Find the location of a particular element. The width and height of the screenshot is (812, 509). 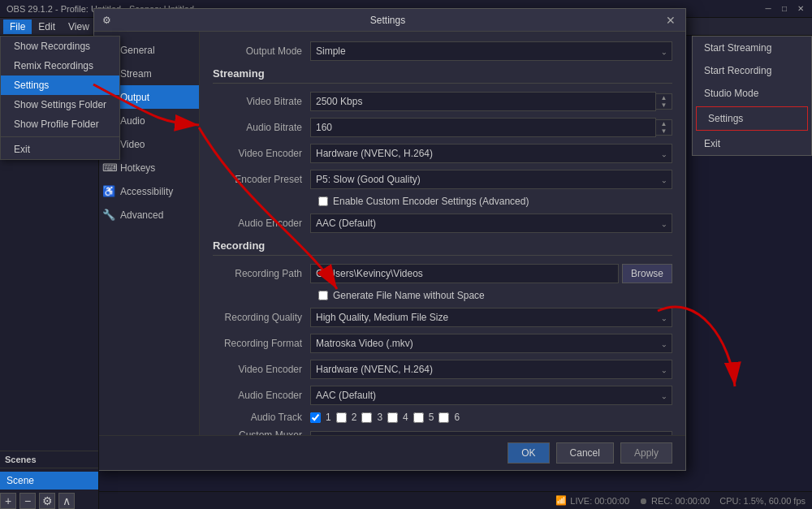

generate-filename-row: Generate File Name without Space is located at coordinates (443, 295).